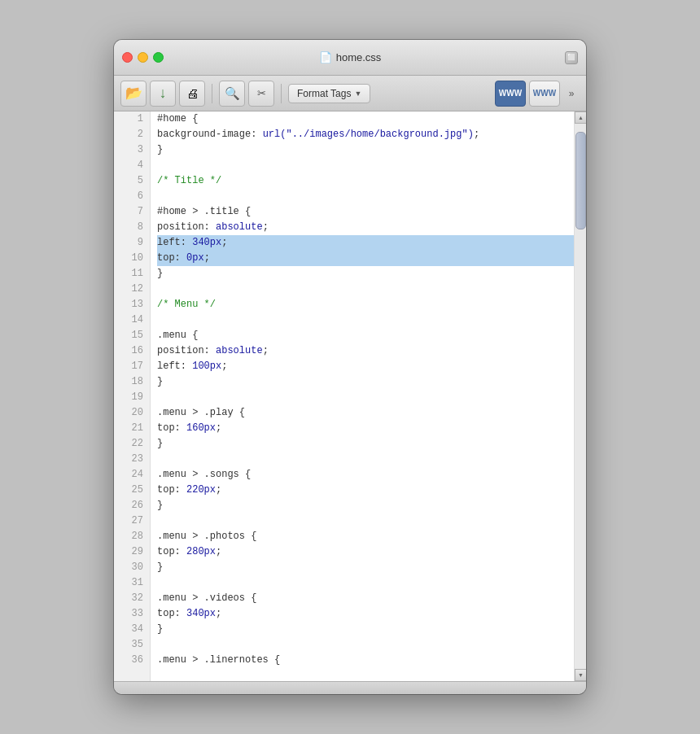 The height and width of the screenshot is (734, 700). Describe the element at coordinates (365, 135) in the screenshot. I see `code-line: background-image: url("../images/home/ba…` at that location.